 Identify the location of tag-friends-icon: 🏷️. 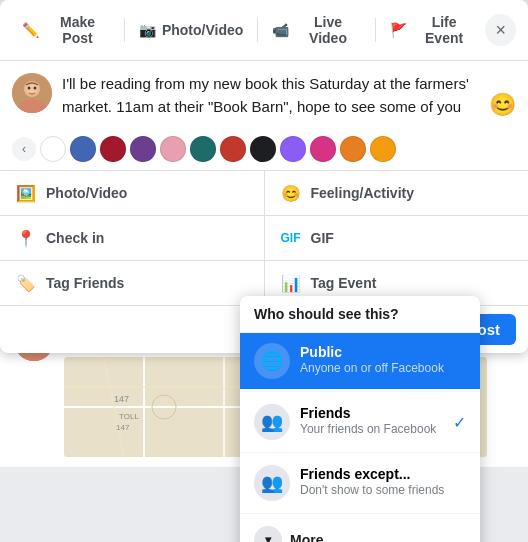
(26, 283).